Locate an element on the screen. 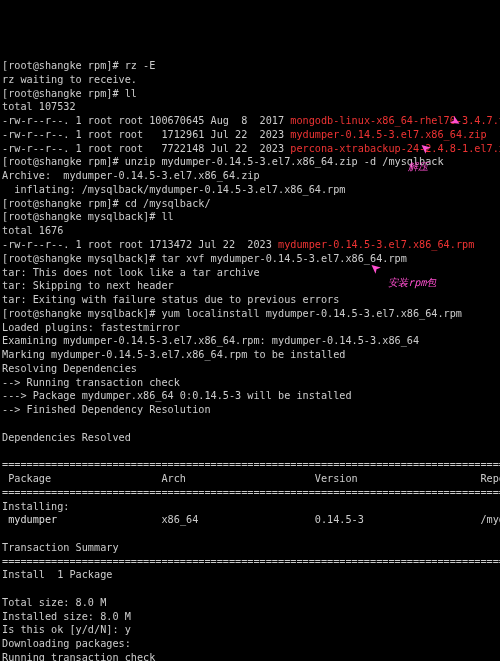  text-segment: [root@shangke rpm]# rz -E is located at coordinates (78, 66).